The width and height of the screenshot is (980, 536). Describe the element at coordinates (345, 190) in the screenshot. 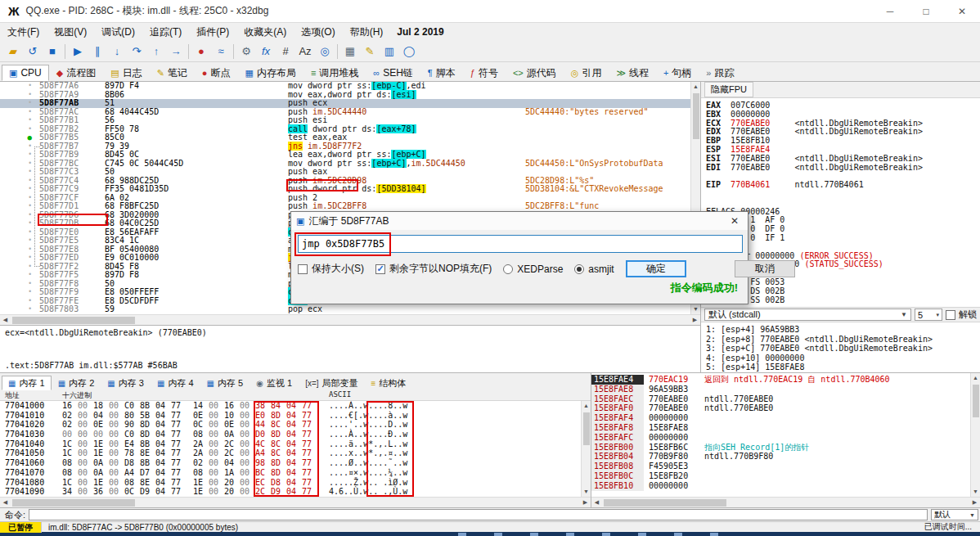

I see `disasm-row: •5D8F77C9FF35 0481D35Dpush dword ptr ds:…` at that location.